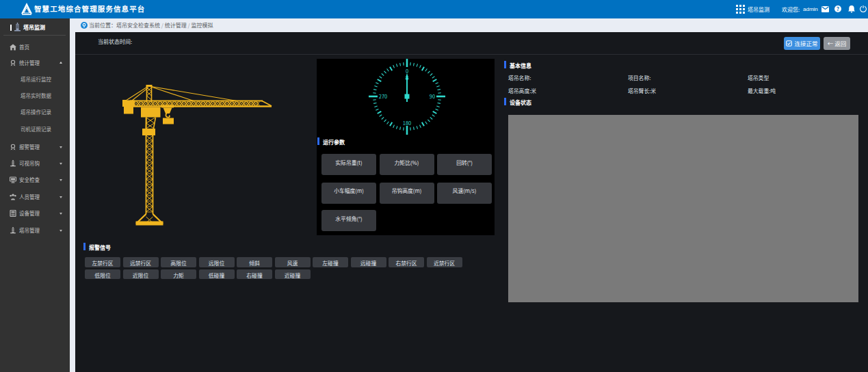 Image resolution: width=868 pixels, height=372 pixels. Describe the element at coordinates (407, 71) in the screenshot. I see `svg-text: 0` at that location.